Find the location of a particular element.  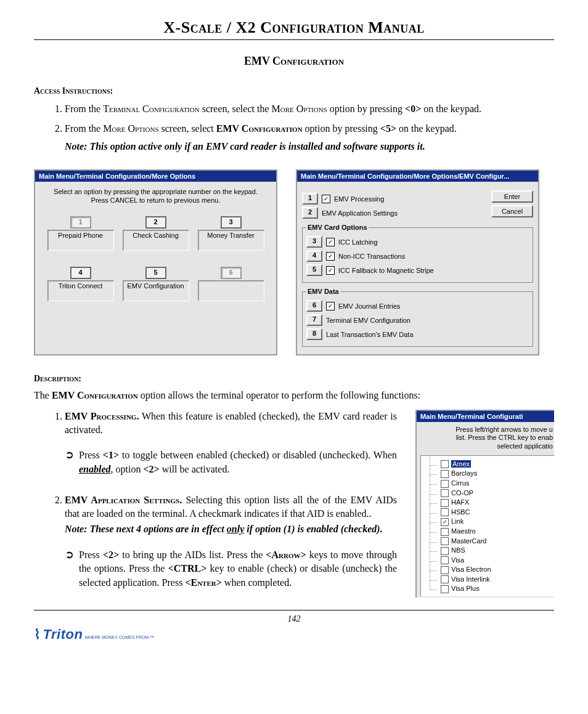

row-emv-app-settings: 2 EMV Application Settings is located at coordinates (394, 213).